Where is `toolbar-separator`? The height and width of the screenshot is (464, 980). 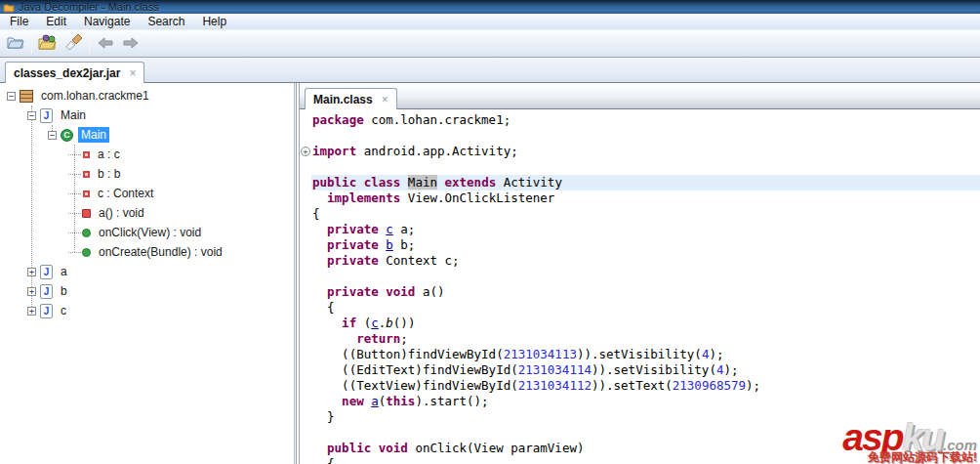 toolbar-separator is located at coordinates (31, 44).